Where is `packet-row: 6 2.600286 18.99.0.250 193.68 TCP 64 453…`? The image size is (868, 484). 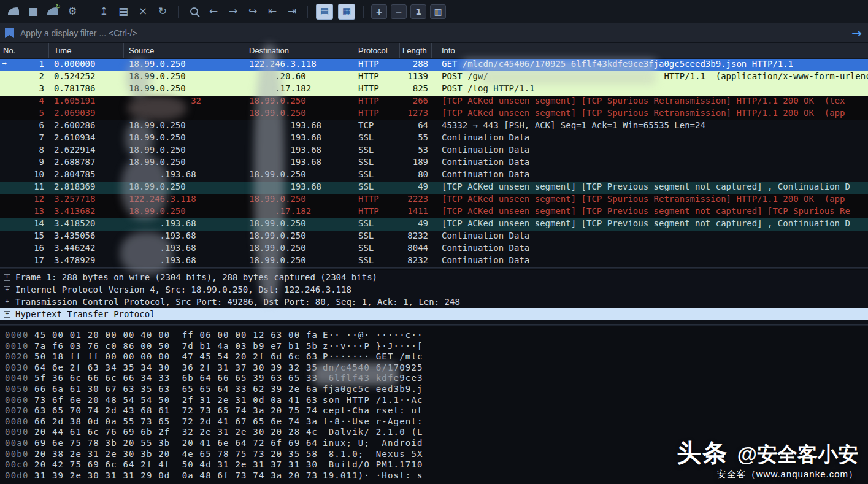 packet-row: 6 2.600286 18.99.0.250 193.68 TCP 64 453… is located at coordinates (434, 126).